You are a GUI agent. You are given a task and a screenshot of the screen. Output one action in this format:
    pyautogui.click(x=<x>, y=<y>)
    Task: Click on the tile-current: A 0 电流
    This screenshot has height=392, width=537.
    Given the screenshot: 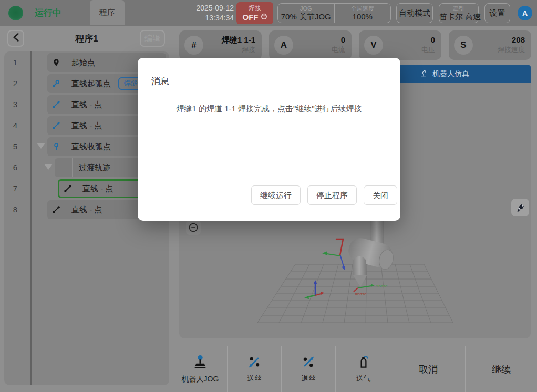 What is the action you would take?
    pyautogui.click(x=310, y=45)
    